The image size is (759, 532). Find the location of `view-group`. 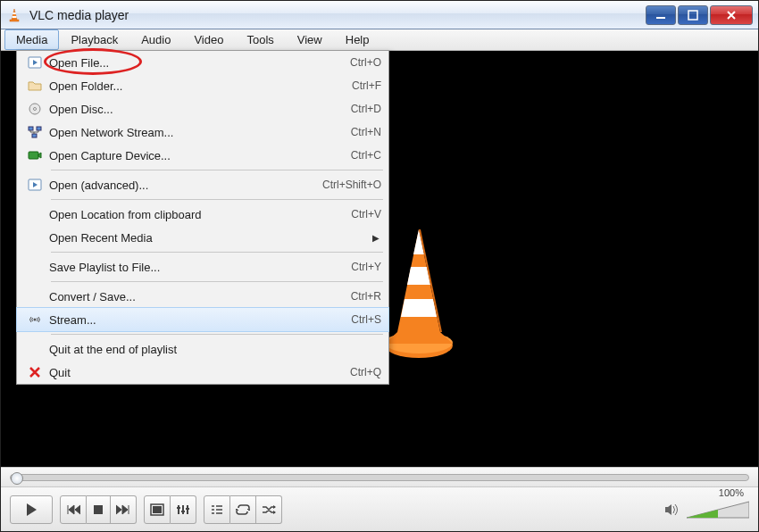

view-group is located at coordinates (170, 510).